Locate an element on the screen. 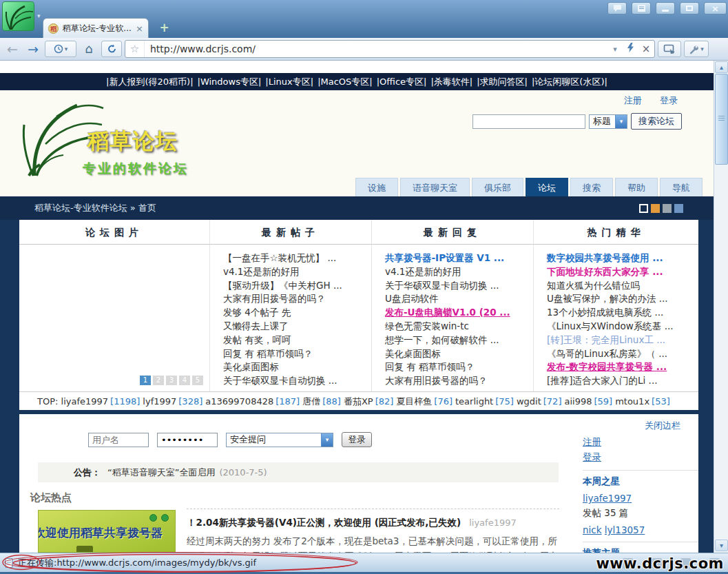  top-poster: liyafe1997[1198] is located at coordinates (101, 401).